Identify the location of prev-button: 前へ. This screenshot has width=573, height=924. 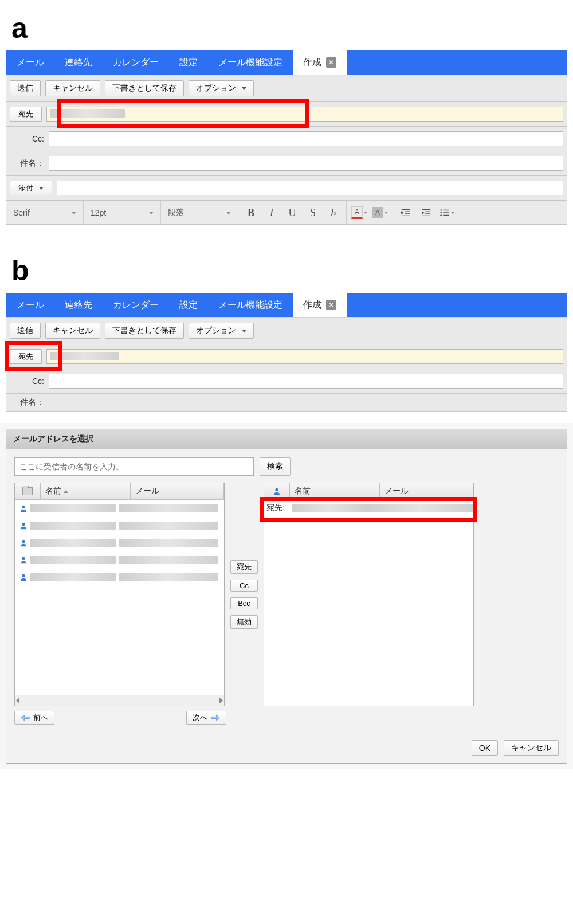
(34, 718).